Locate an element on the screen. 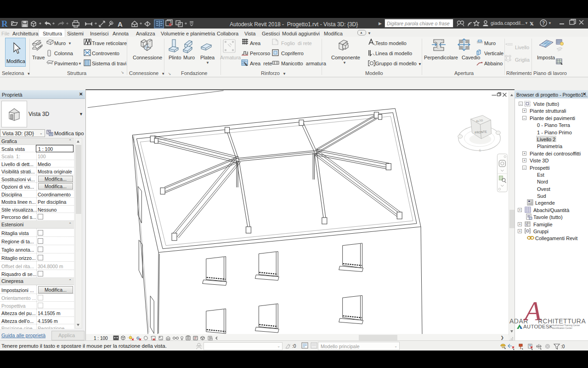 The width and height of the screenshot is (588, 368). svg-text: 𝕩 is located at coordinates (531, 23).